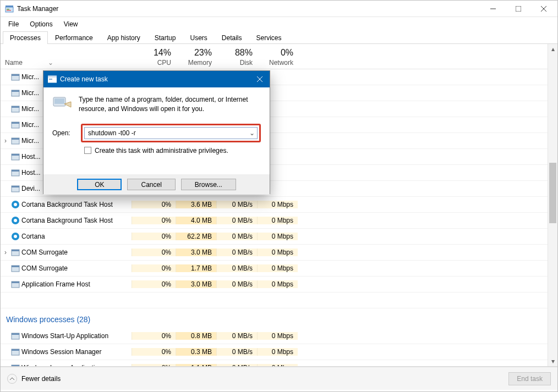 The image size is (558, 392). I want to click on tab-performance: Performance, so click(74, 37).